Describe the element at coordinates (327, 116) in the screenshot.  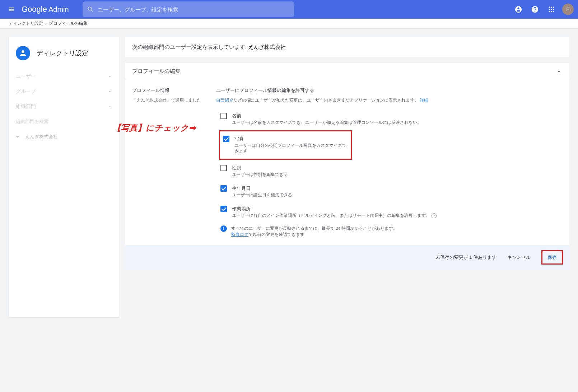
I see `check-label: 名前` at that location.